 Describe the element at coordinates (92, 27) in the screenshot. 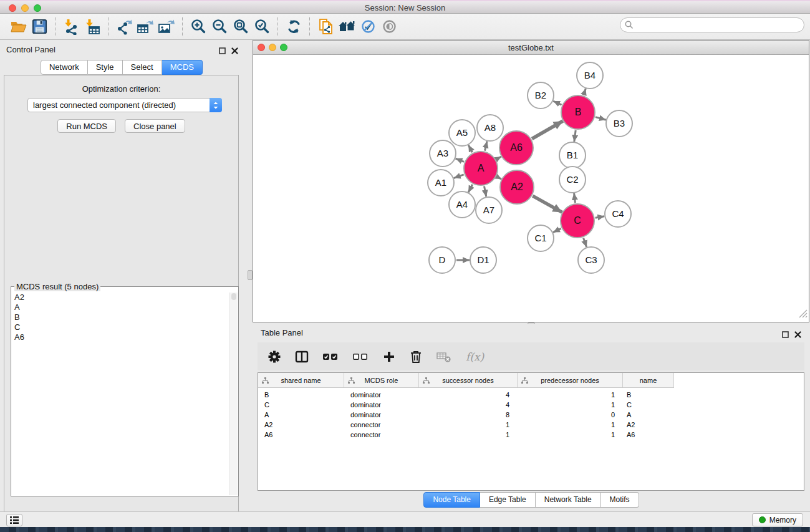

I see `import-table-from-file-icon` at that location.